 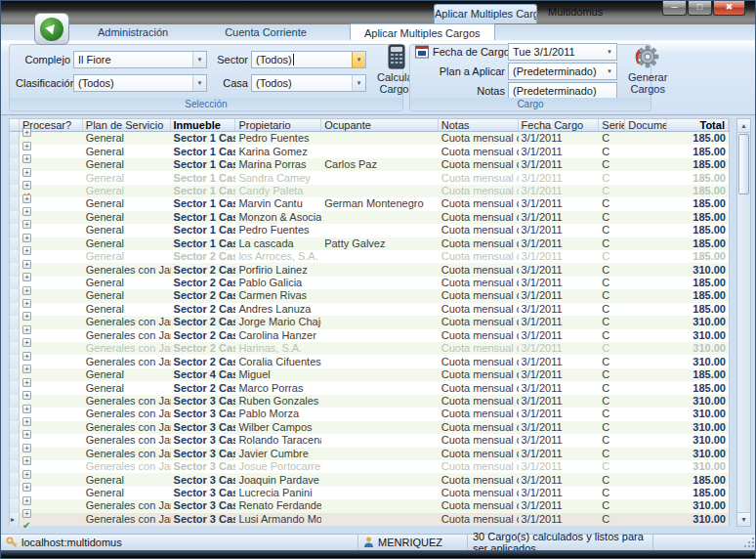 What do you see at coordinates (203, 164) in the screenshot?
I see `inmueble-cell: Sector 1 Casa 2` at bounding box center [203, 164].